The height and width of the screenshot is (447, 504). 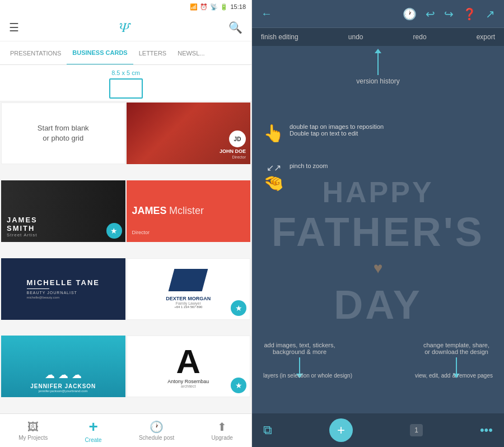 I want to click on menu-icon: ☰, so click(x=14, y=27).